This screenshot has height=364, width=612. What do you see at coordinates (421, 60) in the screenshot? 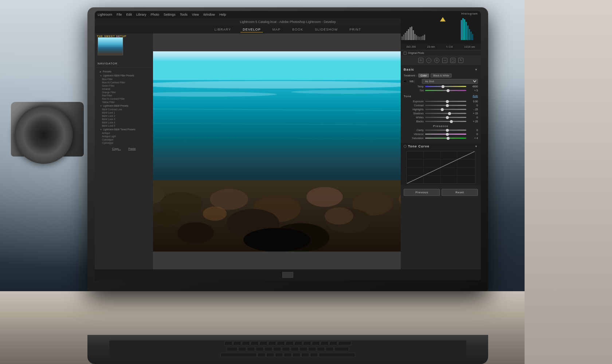
I see `crop-tool: ⊡` at bounding box center [421, 60].